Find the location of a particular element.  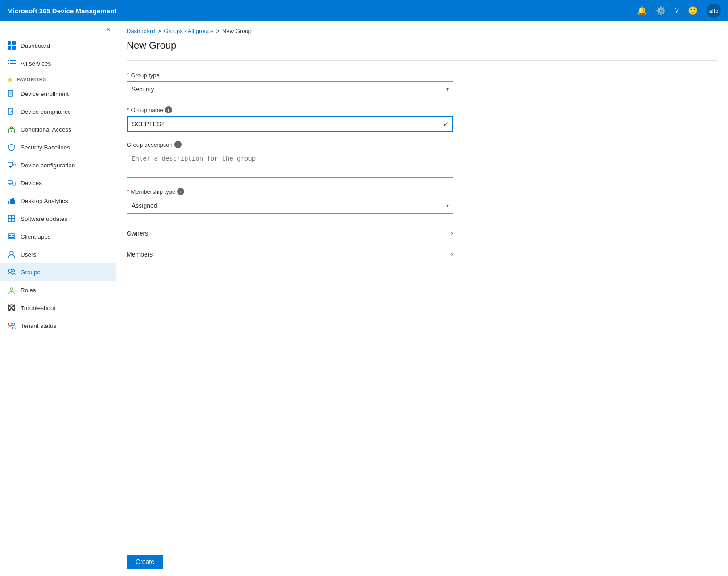

sidebar-item-label: Software updates is located at coordinates (44, 219).